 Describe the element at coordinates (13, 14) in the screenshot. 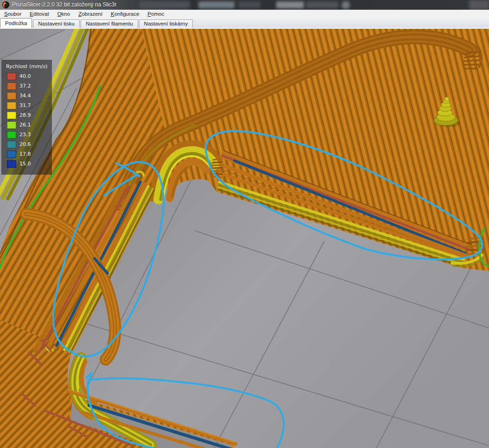

I see `menu-soubor: Soubor` at that location.